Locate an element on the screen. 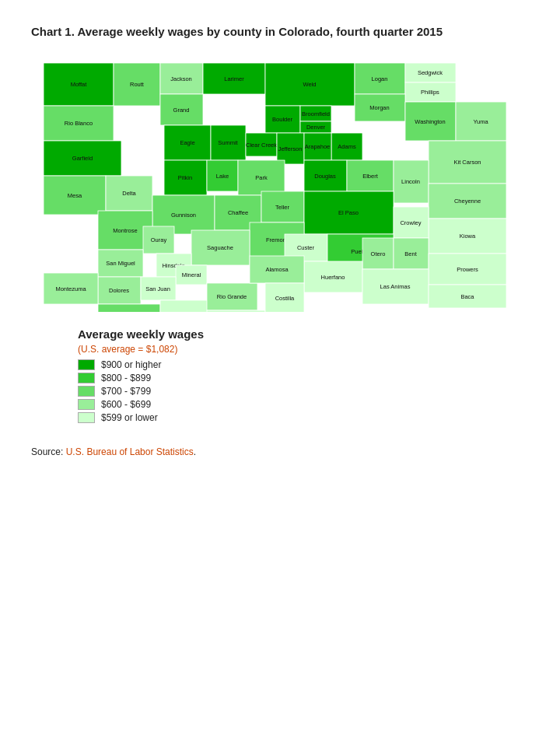 This screenshot has height=756, width=546. county-moffat is located at coordinates (79, 84).